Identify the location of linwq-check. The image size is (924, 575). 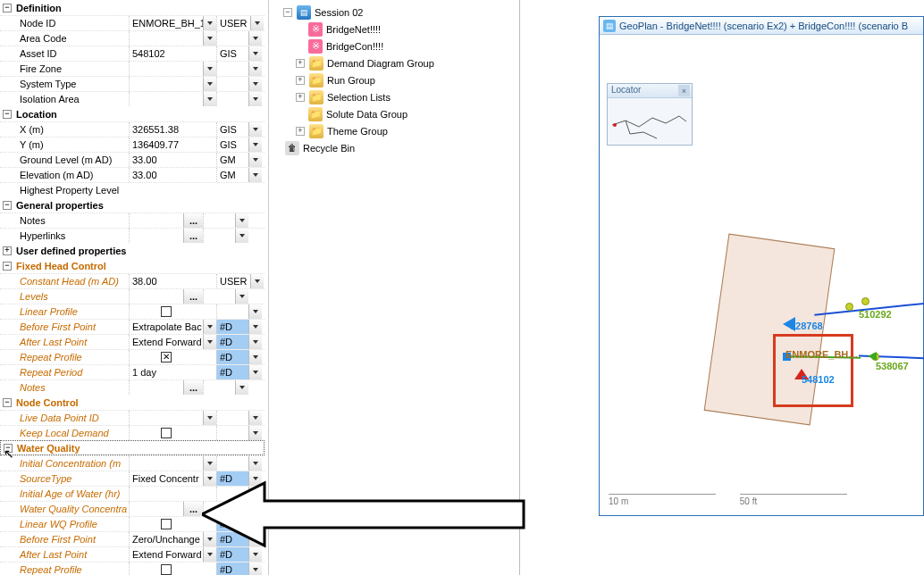
(166, 524).